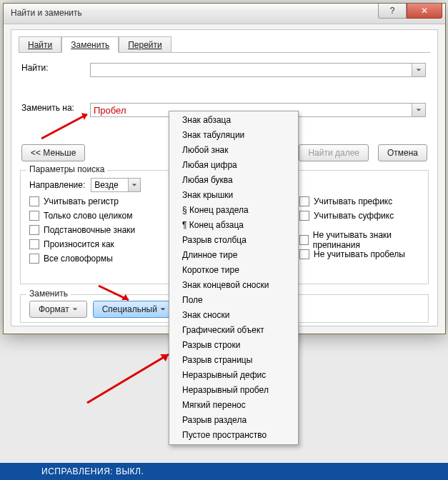 The image size is (448, 480). Describe the element at coordinates (364, 216) in the screenshot. I see `check-suffix: Учитывать суффикс` at that location.